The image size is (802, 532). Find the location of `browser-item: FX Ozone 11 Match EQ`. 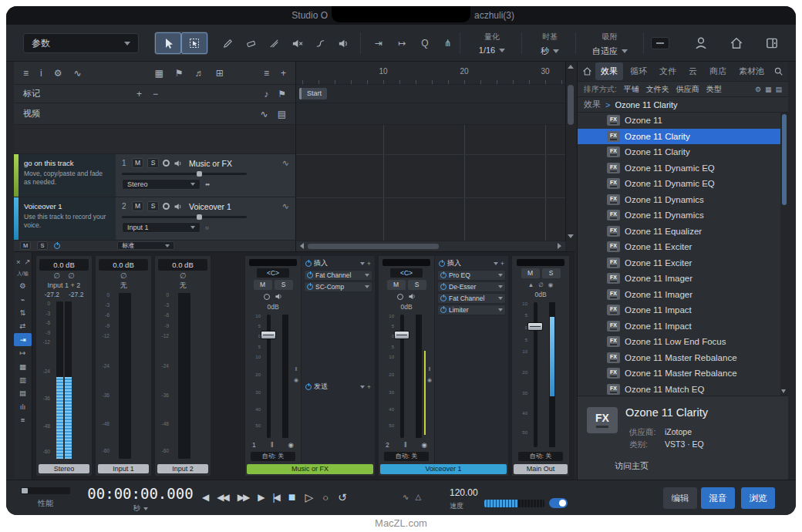

browser-item: FX Ozone 11 Match EQ is located at coordinates (679, 389).